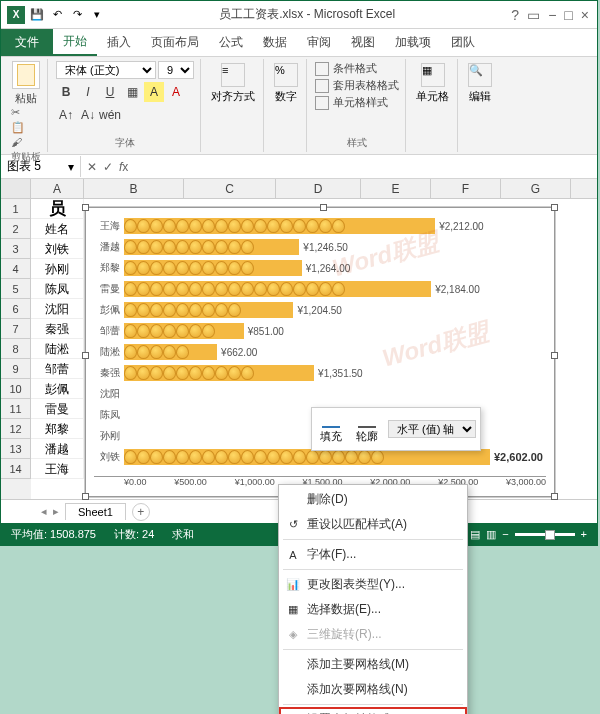 The image size is (600, 714). Describe the element at coordinates (16, 309) in the screenshot. I see `row-header: 6` at that location.